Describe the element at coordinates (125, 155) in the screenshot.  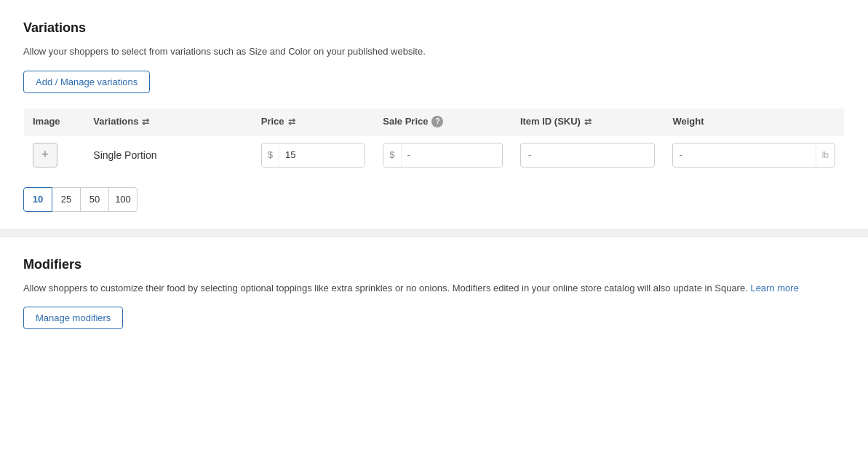
I see `variation-name: Single Portion` at that location.